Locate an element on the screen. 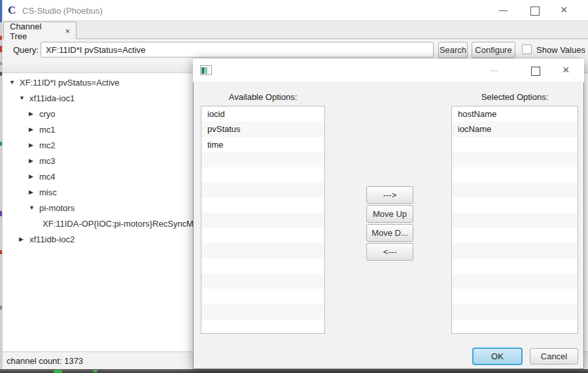 The width and height of the screenshot is (588, 373). cancel-button: Cancel is located at coordinates (554, 357).